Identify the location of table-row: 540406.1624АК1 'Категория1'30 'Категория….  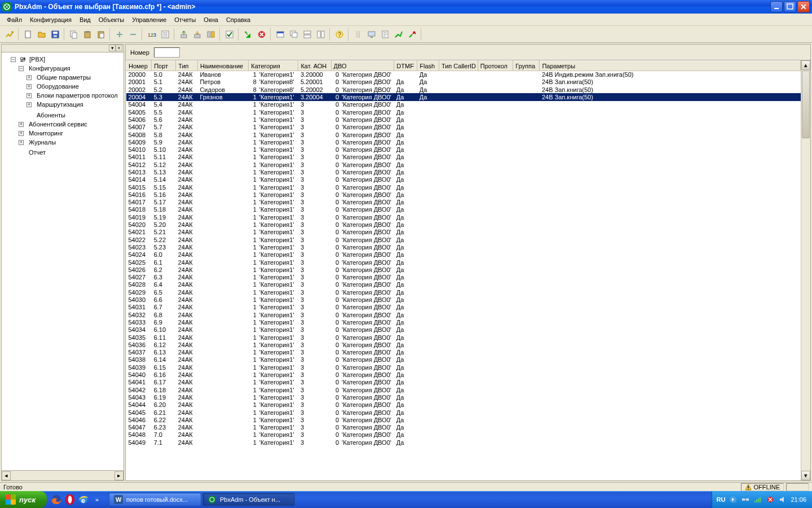
(464, 375).